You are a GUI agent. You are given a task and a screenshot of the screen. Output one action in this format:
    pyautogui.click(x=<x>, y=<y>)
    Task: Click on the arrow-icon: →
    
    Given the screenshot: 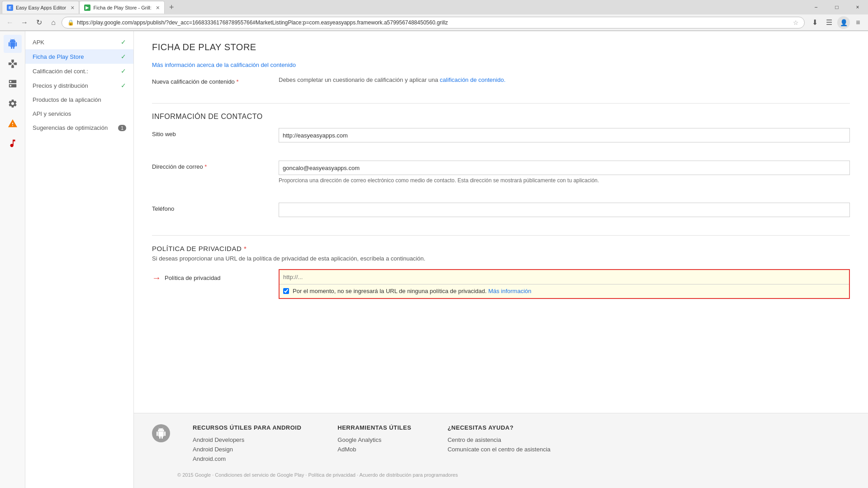 What is the action you would take?
    pyautogui.click(x=157, y=278)
    